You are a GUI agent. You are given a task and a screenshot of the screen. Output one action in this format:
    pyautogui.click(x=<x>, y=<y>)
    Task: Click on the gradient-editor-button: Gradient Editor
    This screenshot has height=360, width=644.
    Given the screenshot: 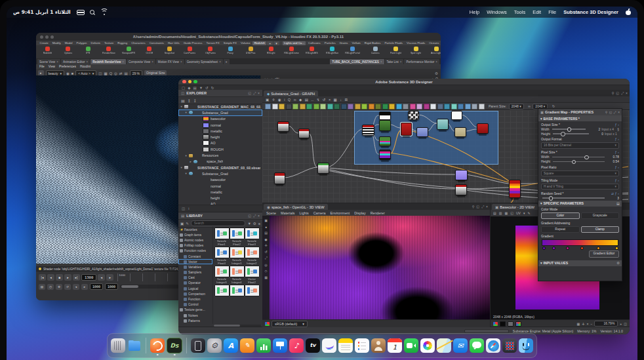 What is the action you would take?
    pyautogui.click(x=604, y=254)
    